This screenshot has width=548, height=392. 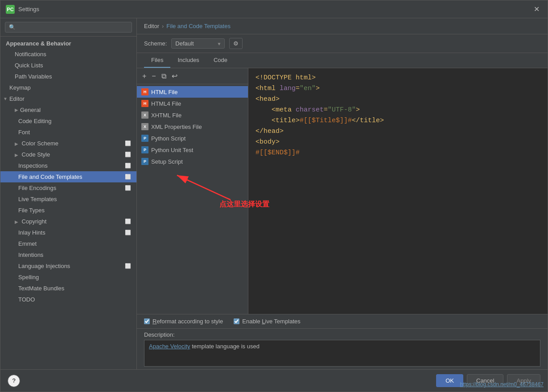 What do you see at coordinates (69, 277) in the screenshot?
I see `sidebar-item-spelling: Spelling` at bounding box center [69, 277].